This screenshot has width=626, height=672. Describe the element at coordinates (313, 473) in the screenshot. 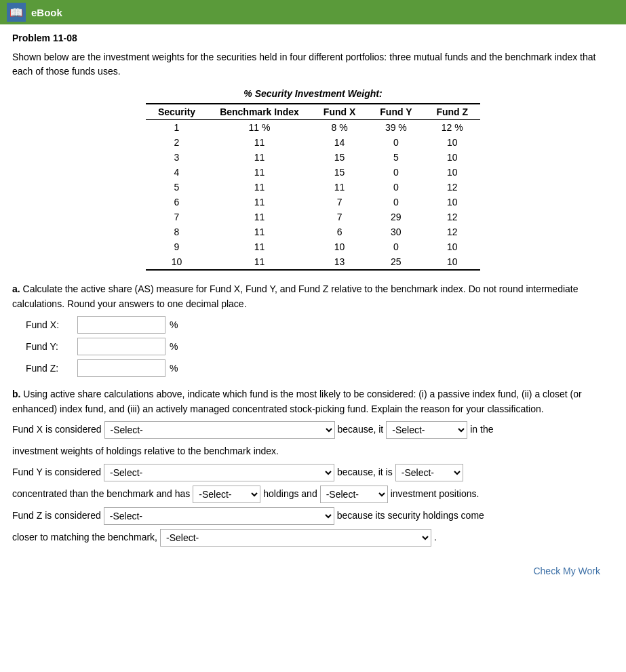

I see `fund-y-sentence-row1: Fund Y is considered -Select- a passive …` at that location.